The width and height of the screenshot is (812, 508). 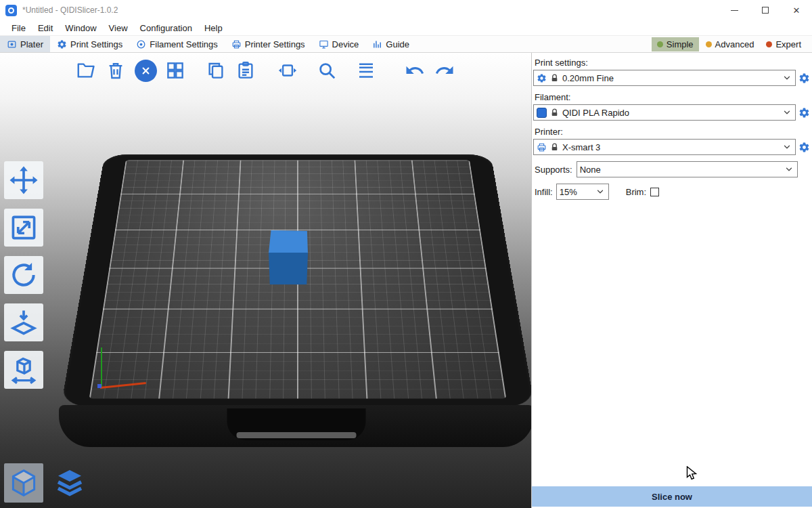 What do you see at coordinates (664, 112) in the screenshot?
I see `filament-combo: QIDI PLA Rapido` at bounding box center [664, 112].